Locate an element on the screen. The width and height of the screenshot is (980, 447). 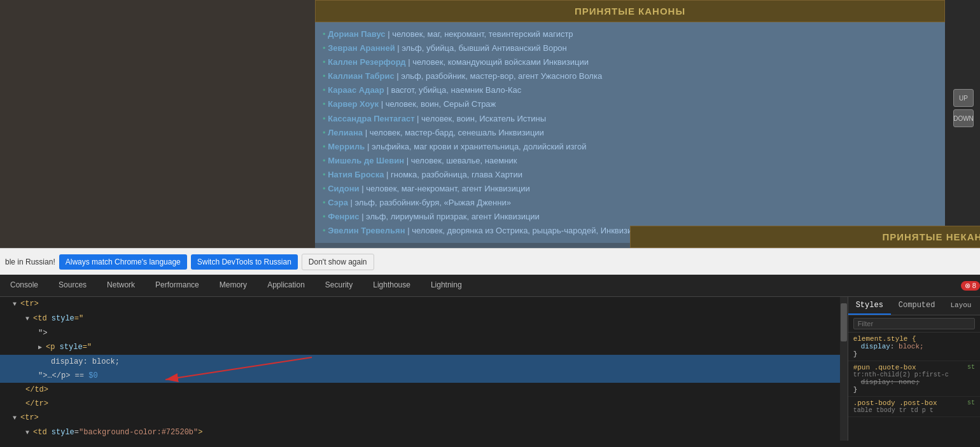
up-button: UP is located at coordinates (963, 98).